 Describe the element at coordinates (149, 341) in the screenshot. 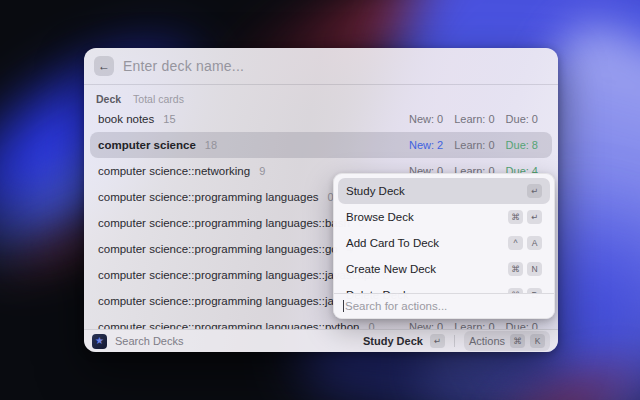

I see `footer-command-name: Search Decks` at that location.